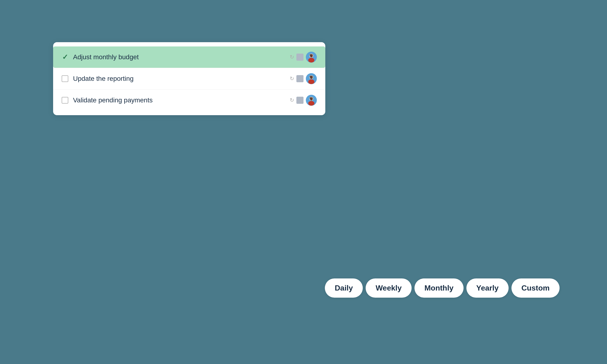 The image size is (607, 364). What do you see at coordinates (389, 288) in the screenshot?
I see `filter-btn-weekly: Weekly` at bounding box center [389, 288].